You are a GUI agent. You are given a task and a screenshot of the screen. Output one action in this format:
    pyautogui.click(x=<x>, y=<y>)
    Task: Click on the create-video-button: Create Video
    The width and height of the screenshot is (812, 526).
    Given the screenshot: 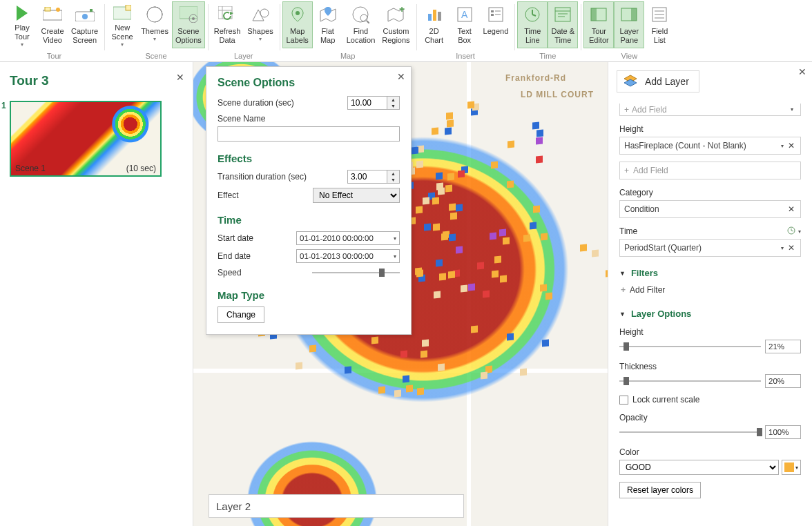 What is the action you would take?
    pyautogui.click(x=52, y=25)
    